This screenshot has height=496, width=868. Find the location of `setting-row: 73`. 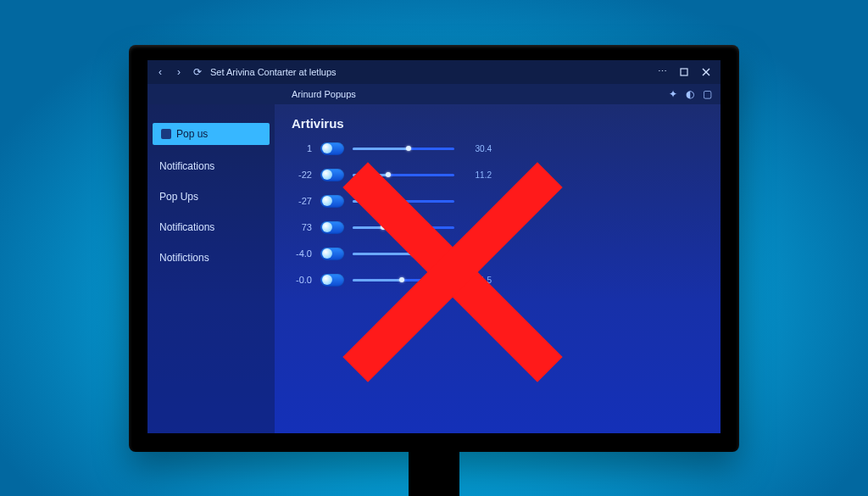

setting-row: 73 is located at coordinates (498, 227).